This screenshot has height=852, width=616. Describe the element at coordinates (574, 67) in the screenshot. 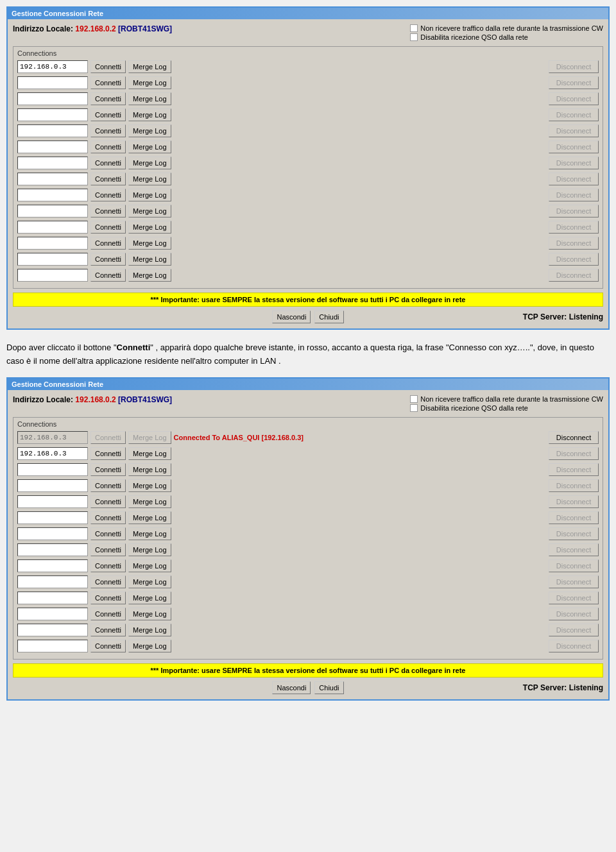

I see `disconnect-btn-1-0: Disconnect` at that location.